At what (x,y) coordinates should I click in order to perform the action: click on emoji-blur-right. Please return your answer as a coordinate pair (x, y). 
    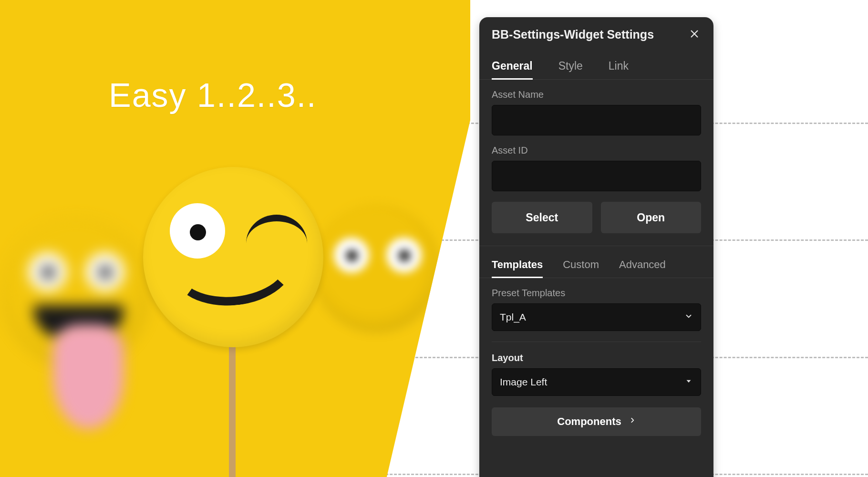
    Looking at the image, I should click on (377, 267).